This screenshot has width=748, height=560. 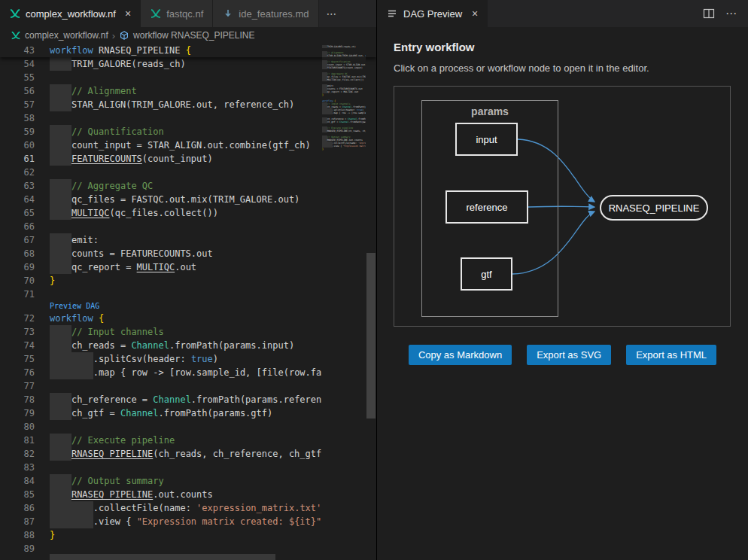 I want to click on line-number: 63, so click(x=25, y=186).